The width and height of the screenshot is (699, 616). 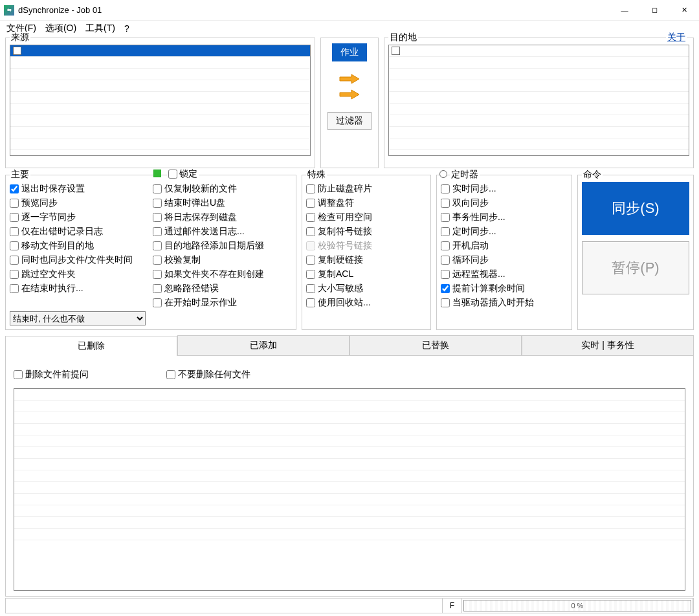 What do you see at coordinates (538, 100) in the screenshot?
I see `destination-list` at bounding box center [538, 100].